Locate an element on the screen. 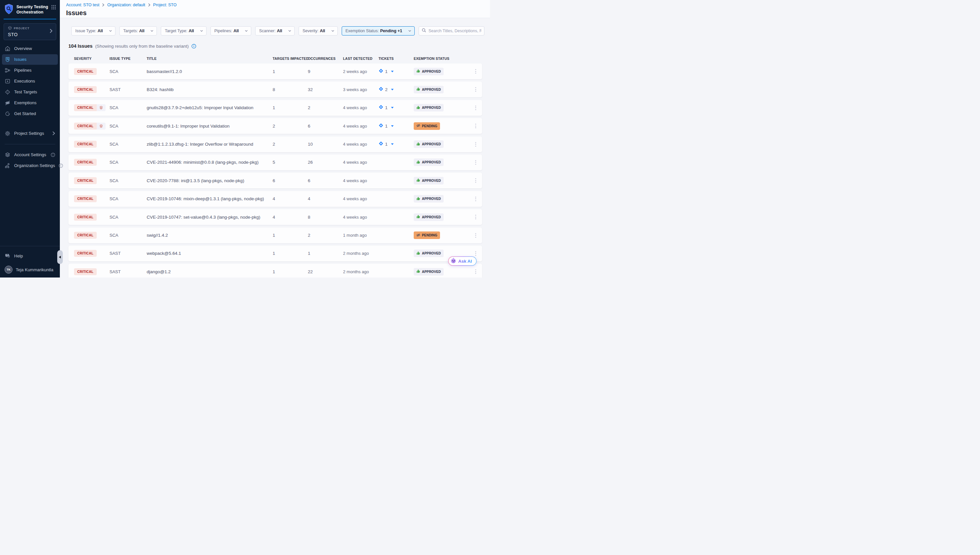 This screenshot has height=555, width=980. sidebar-item-get-started: Get Started is located at coordinates (30, 114).